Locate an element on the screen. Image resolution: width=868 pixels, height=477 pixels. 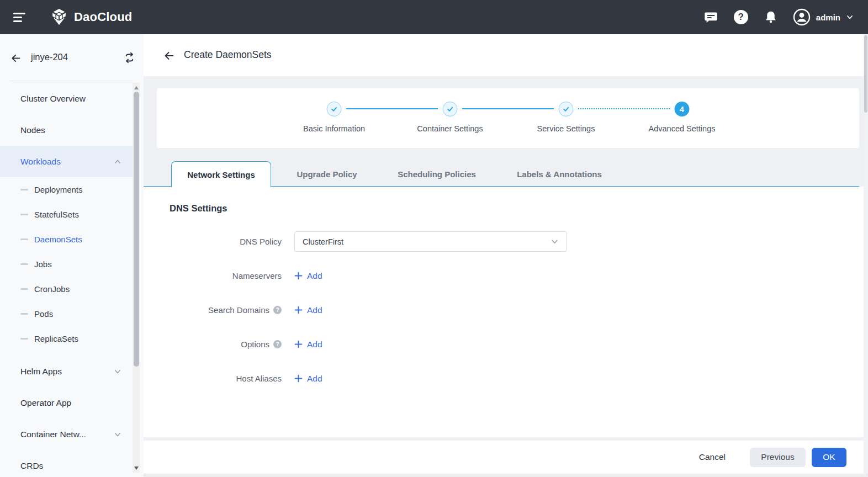
cluster-name: jinye-204 is located at coordinates (50, 57).